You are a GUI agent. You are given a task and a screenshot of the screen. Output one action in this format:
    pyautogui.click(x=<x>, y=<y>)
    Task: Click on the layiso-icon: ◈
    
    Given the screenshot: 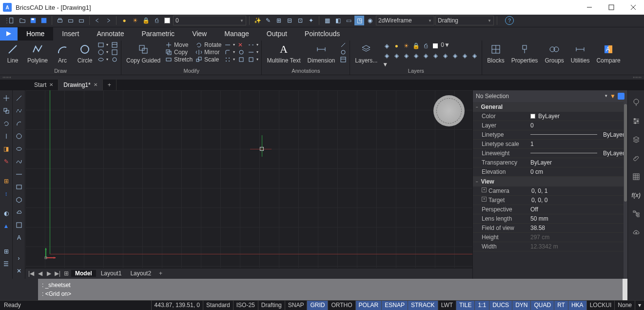 What is the action you would take?
    pyautogui.click(x=387, y=56)
    